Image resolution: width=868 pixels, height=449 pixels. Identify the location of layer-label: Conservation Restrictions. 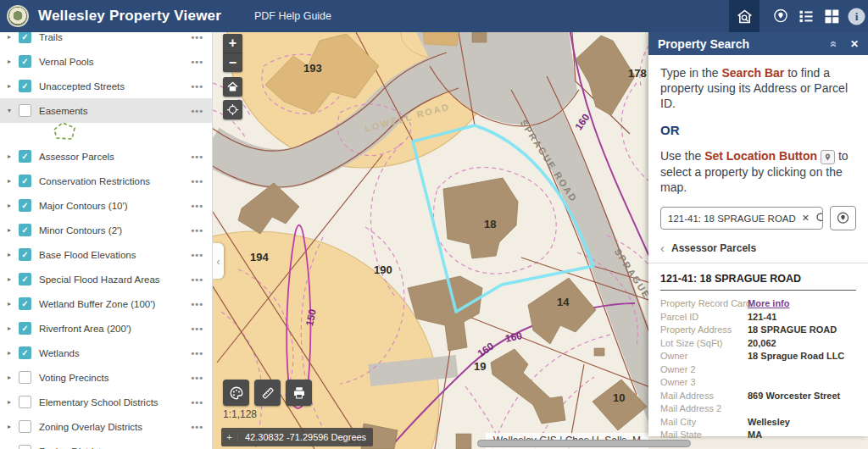
(115, 181).